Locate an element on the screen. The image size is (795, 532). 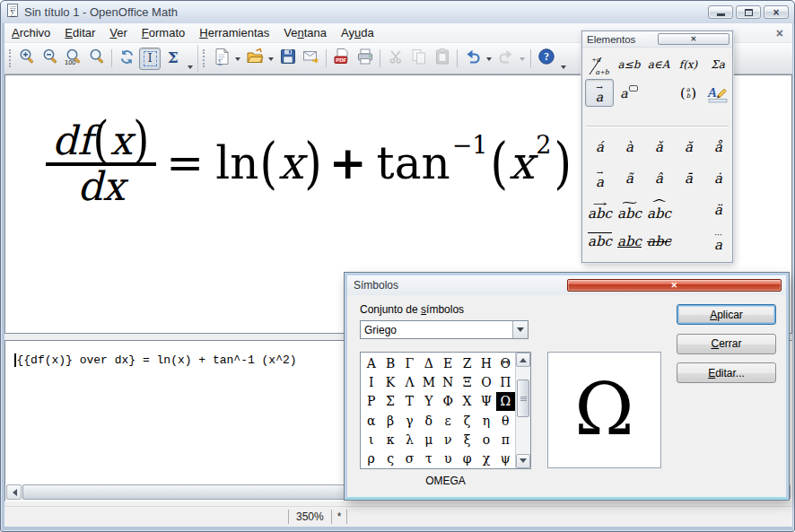
symbol-cell: δ is located at coordinates (429, 420).